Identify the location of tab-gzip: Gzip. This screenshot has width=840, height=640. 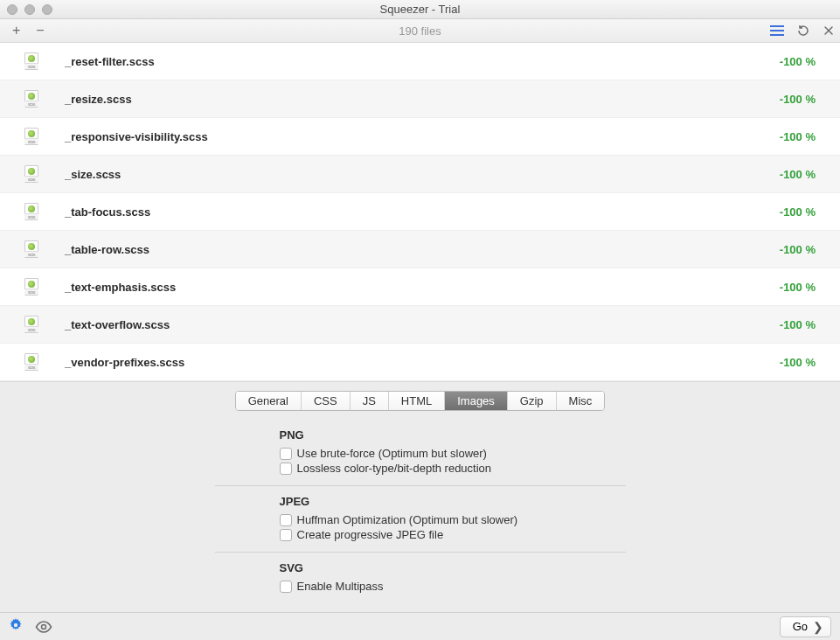
(532, 400).